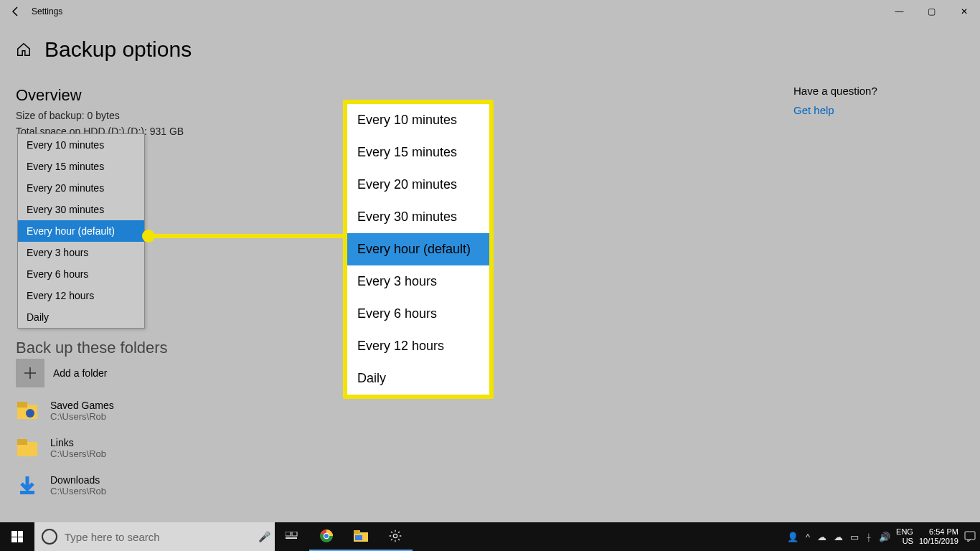  What do you see at coordinates (81, 188) in the screenshot?
I see `frequency-option: Every 20 minutes` at bounding box center [81, 188].